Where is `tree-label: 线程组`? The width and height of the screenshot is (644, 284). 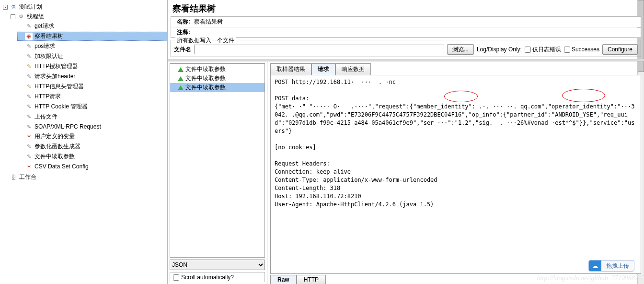 tree-label: 线程组 is located at coordinates (35, 16).